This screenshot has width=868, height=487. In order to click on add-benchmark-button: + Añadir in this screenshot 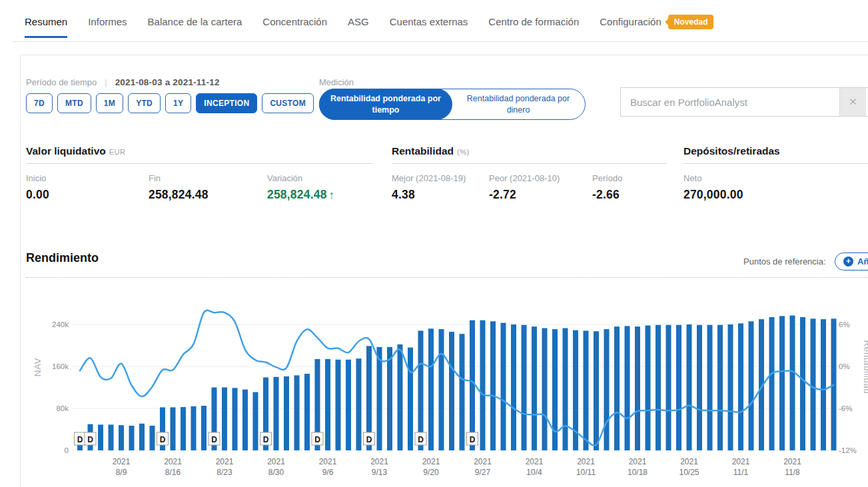, I will do `click(851, 261)`.